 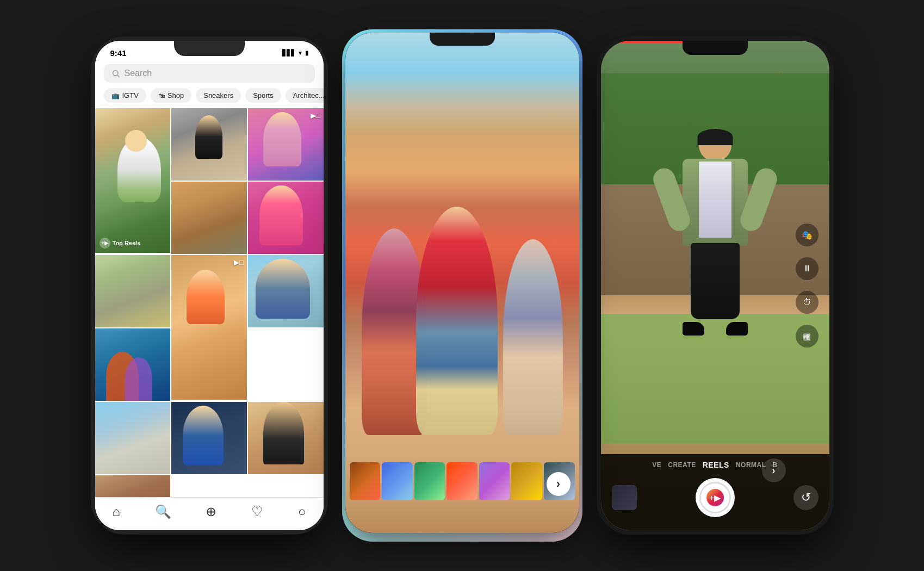 I want to click on nav-search-icon: 🔍, so click(x=163, y=512).